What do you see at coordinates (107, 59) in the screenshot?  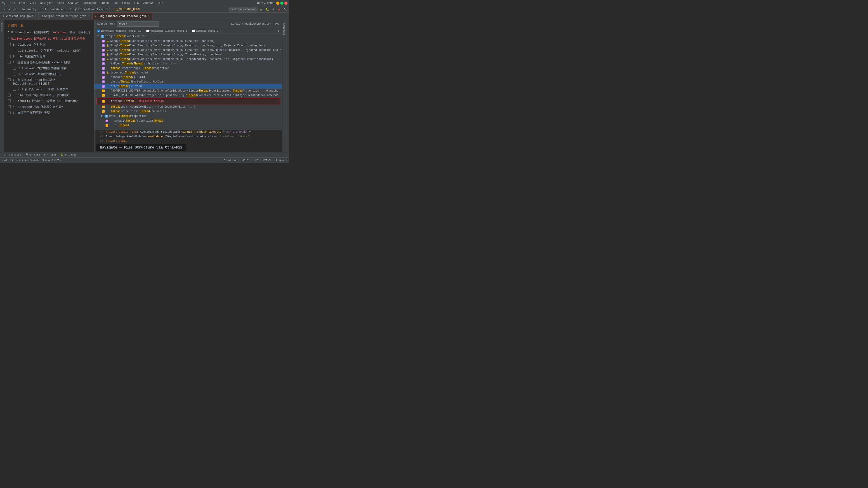 I see `lock-icon-5: 🔒` at bounding box center [107, 59].